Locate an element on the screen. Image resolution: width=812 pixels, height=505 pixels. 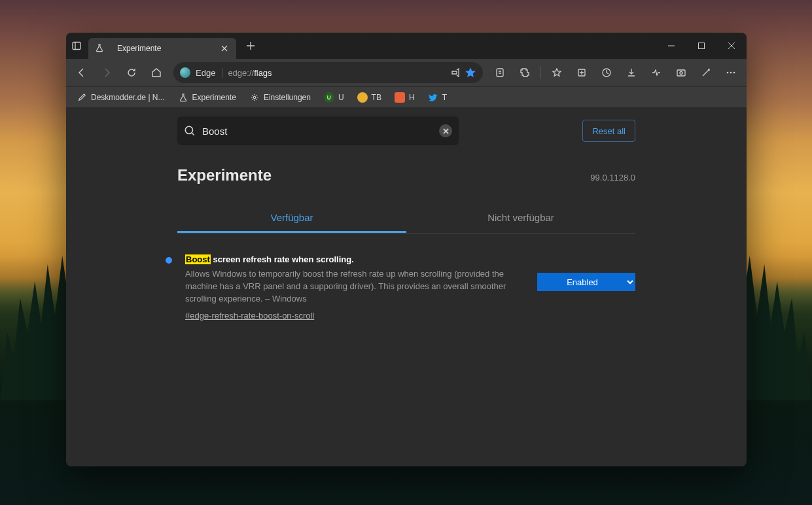
page-title: Experimente is located at coordinates (224, 175).